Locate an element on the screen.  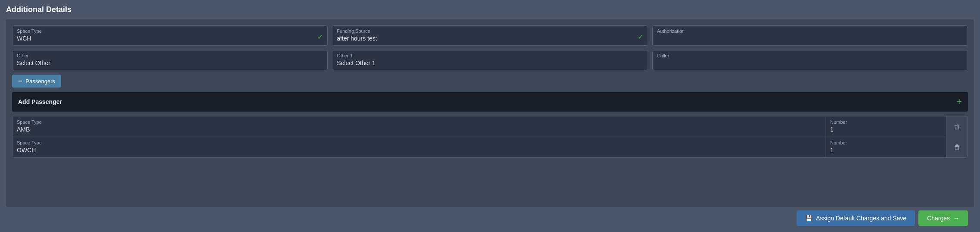
delete-passenger-button-1: 🗑 is located at coordinates (957, 127).